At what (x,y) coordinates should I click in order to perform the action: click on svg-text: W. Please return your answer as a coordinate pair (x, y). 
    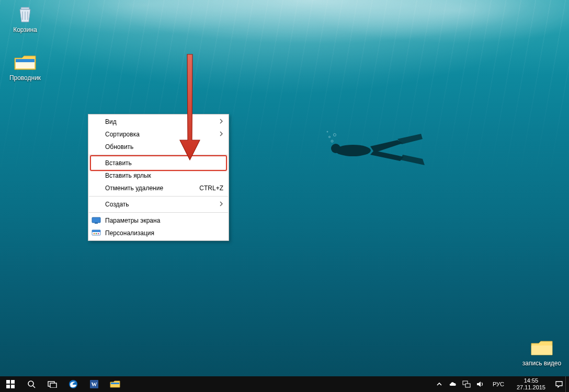
    Looking at the image, I should click on (94, 384).